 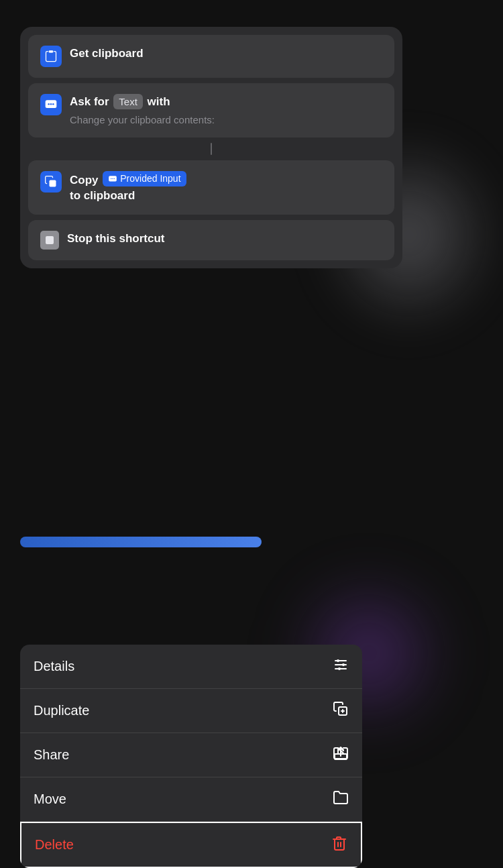 I want to click on action-ask-for: Ask for Text with Change your clipboard …, so click(x=211, y=110).